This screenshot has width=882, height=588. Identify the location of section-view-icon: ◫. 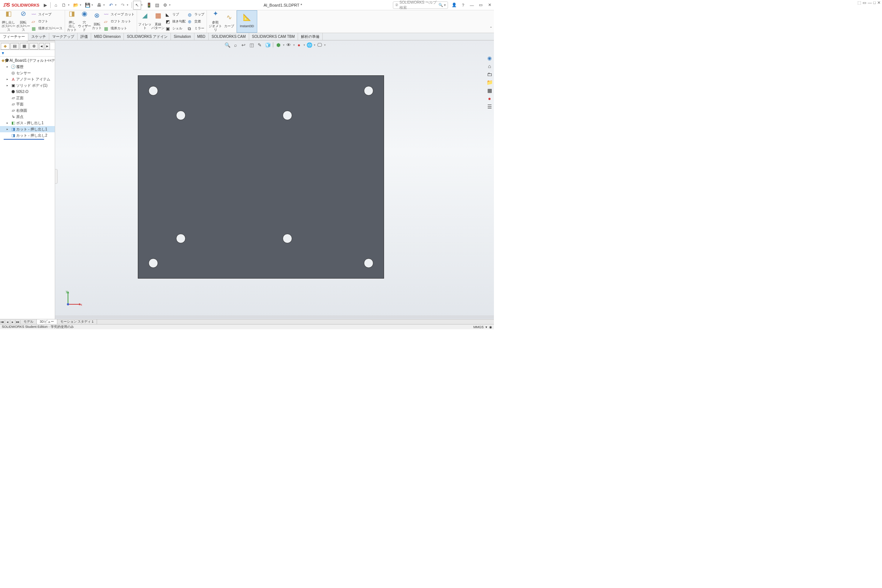
(252, 45).